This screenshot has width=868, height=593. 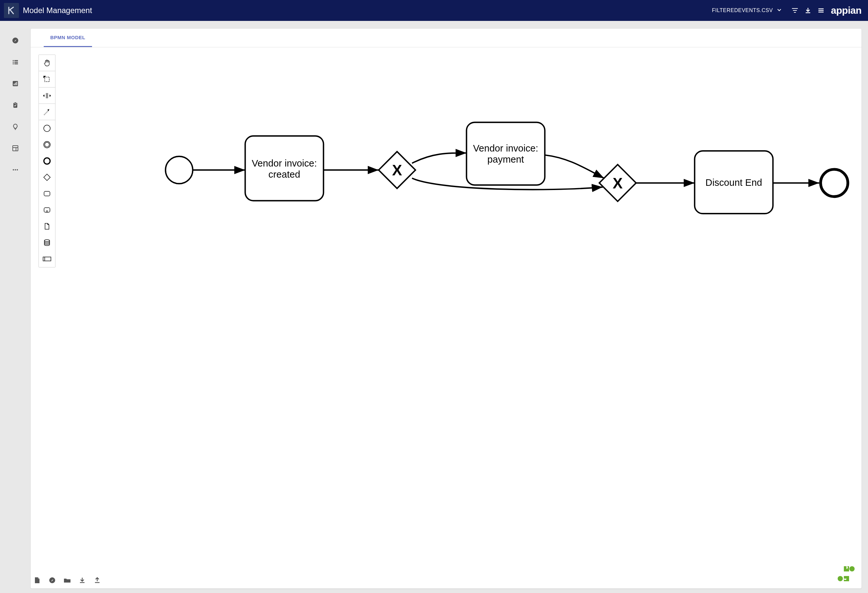 What do you see at coordinates (846, 574) in the screenshot?
I see `bpmn-io-logo` at bounding box center [846, 574].